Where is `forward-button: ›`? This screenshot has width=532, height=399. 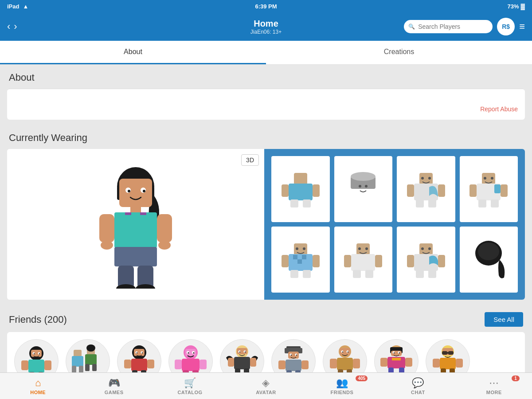
forward-button: › is located at coordinates (15, 27).